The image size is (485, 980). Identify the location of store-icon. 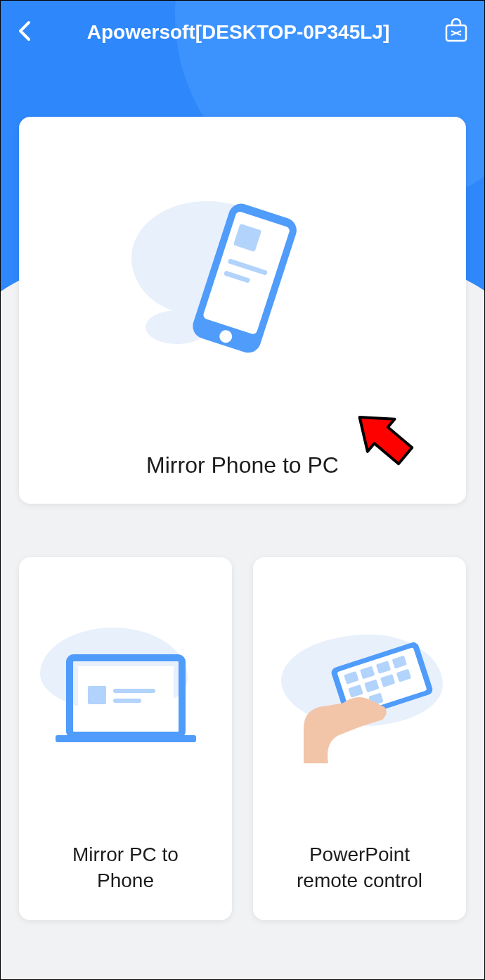
(456, 32).